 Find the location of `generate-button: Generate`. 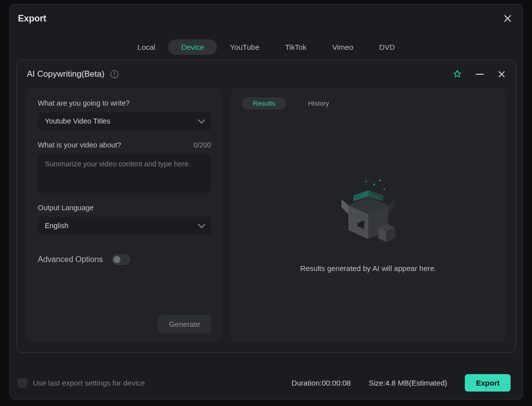

generate-button: Generate is located at coordinates (184, 324).